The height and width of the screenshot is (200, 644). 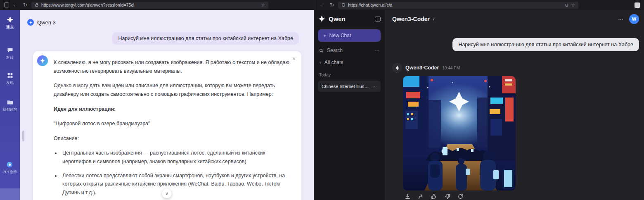 I want to click on right-window-chrome: ← ↻ https://chat.qwen.ai/c/a ⊖ ☆, so click(x=479, y=5).